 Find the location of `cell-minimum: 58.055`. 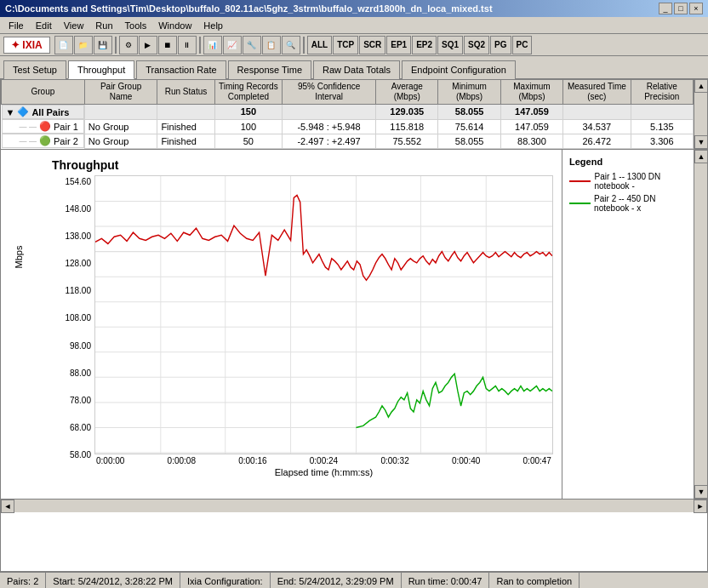

cell-minimum: 58.055 is located at coordinates (470, 112).